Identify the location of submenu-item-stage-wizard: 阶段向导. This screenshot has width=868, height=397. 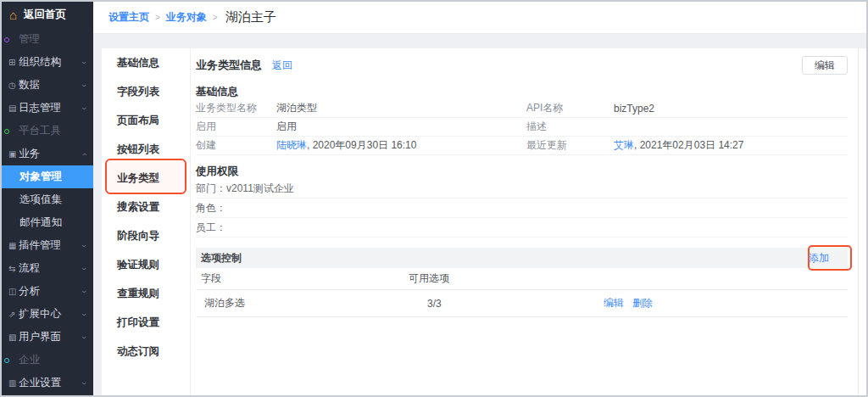
(146, 236).